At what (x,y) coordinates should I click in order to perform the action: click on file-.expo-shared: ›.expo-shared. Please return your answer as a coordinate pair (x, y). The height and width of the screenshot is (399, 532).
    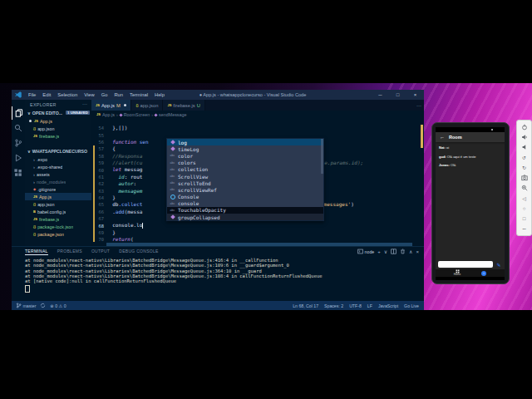
    Looking at the image, I should click on (58, 166).